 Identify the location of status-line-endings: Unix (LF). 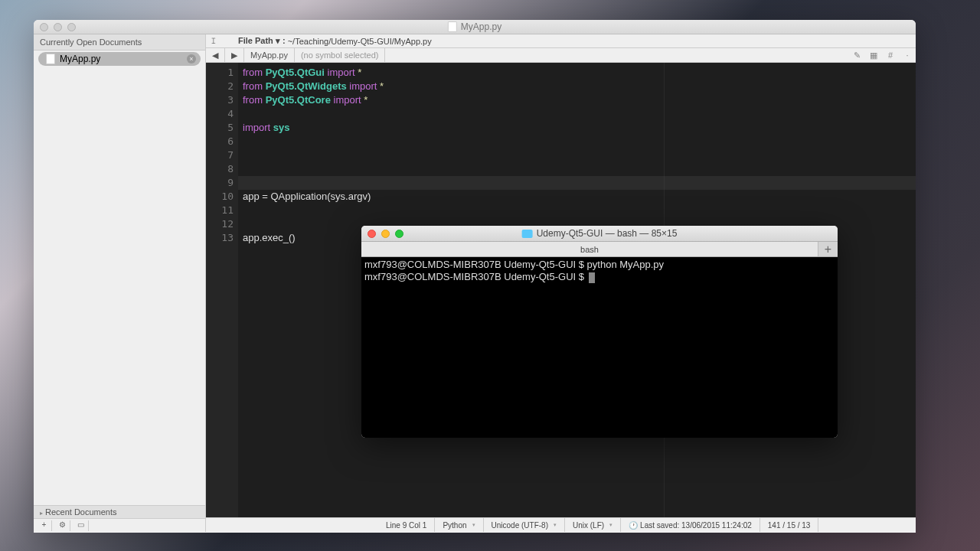
(593, 525).